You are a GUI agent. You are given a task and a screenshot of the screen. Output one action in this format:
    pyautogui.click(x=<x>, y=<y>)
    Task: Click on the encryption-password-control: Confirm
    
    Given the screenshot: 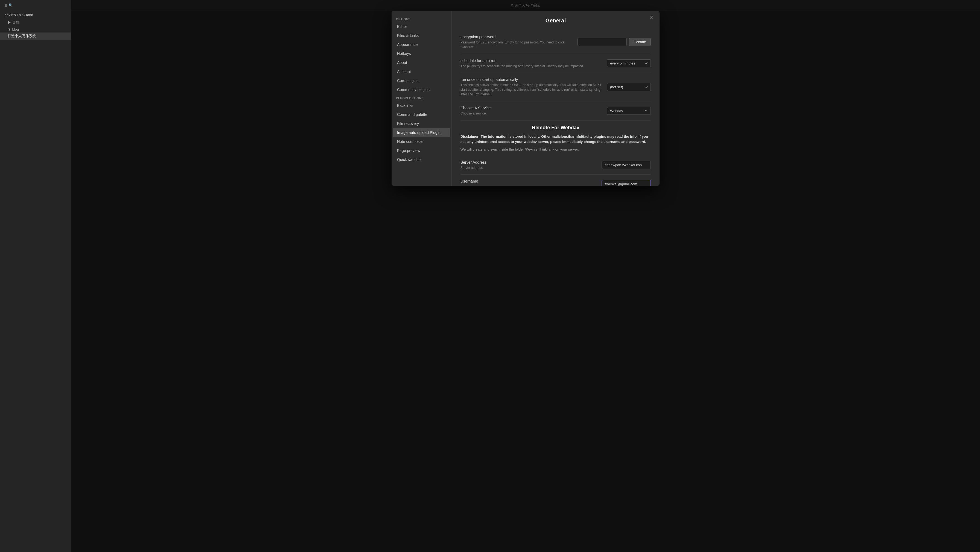 What is the action you would take?
    pyautogui.click(x=614, y=42)
    